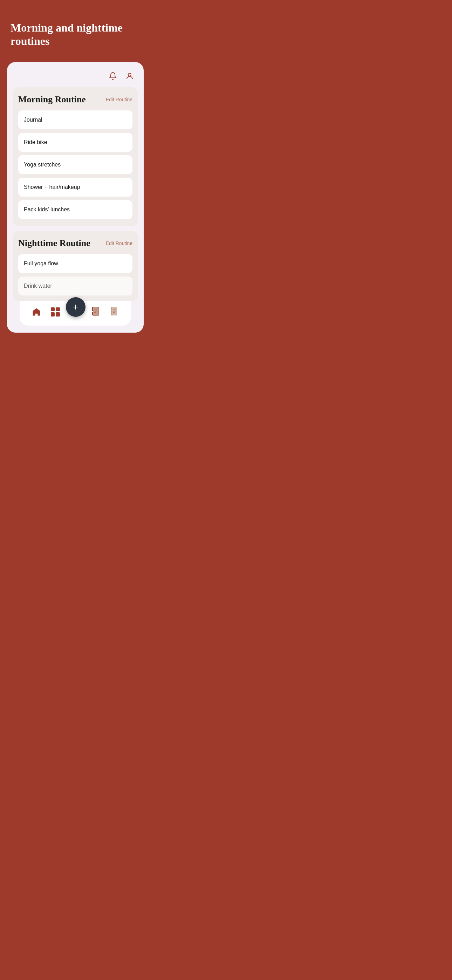 This screenshot has width=452, height=980. Describe the element at coordinates (75, 286) in the screenshot. I see `nighttime-item-drink-water: Drink water` at that location.